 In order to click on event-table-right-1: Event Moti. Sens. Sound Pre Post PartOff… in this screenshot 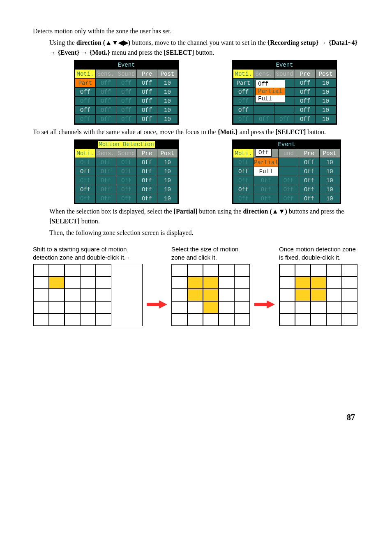, I will do `click(284, 92)`.